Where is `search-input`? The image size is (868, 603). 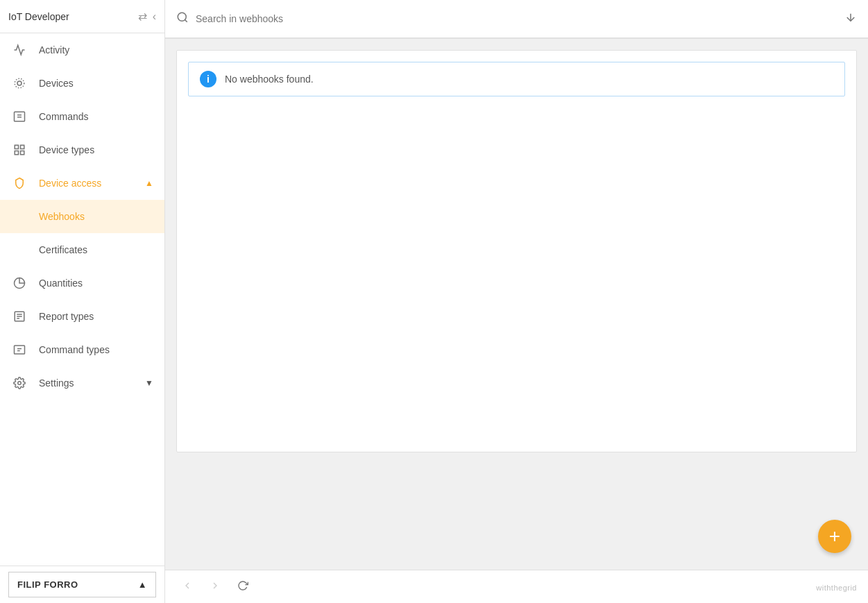 search-input is located at coordinates (516, 19).